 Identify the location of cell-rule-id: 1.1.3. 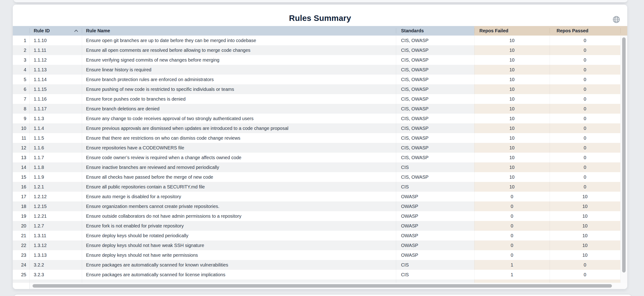
(56, 118).